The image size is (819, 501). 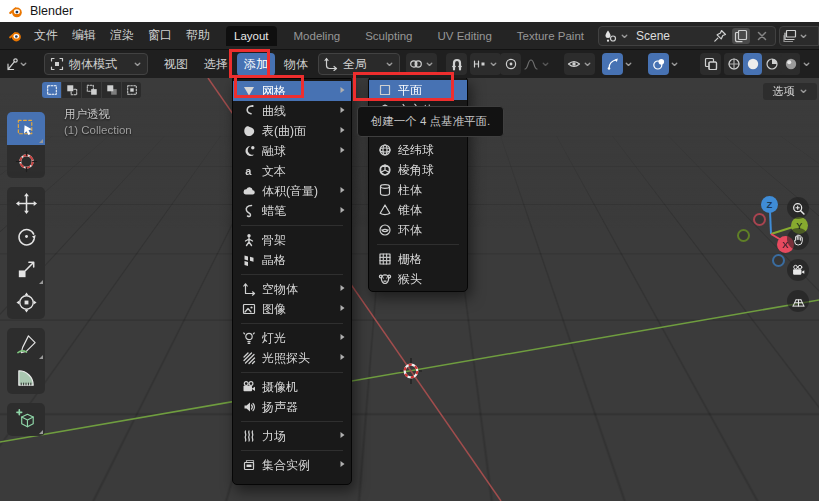 What do you see at coordinates (612, 64) in the screenshot?
I see `show-gizmo-toggle` at bounding box center [612, 64].